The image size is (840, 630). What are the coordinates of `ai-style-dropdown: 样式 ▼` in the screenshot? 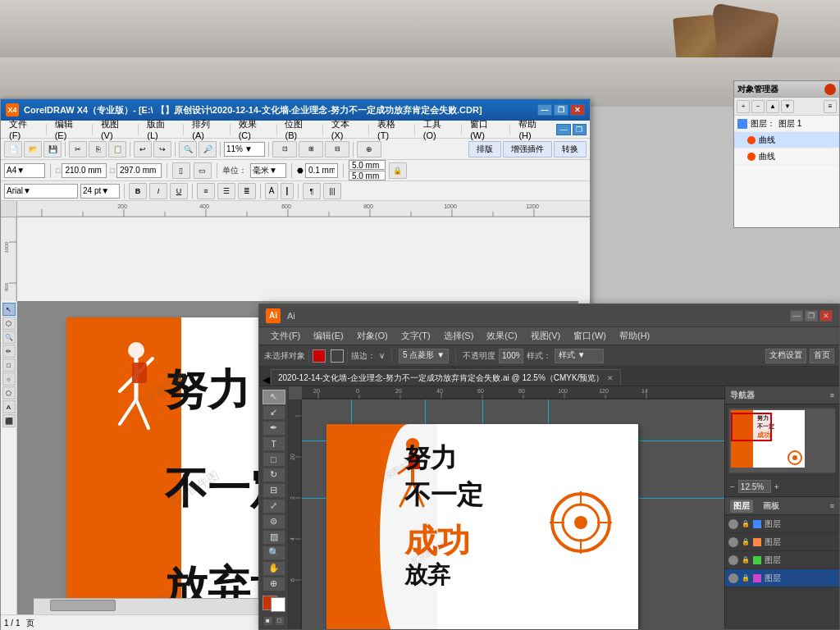 It's located at (579, 356).